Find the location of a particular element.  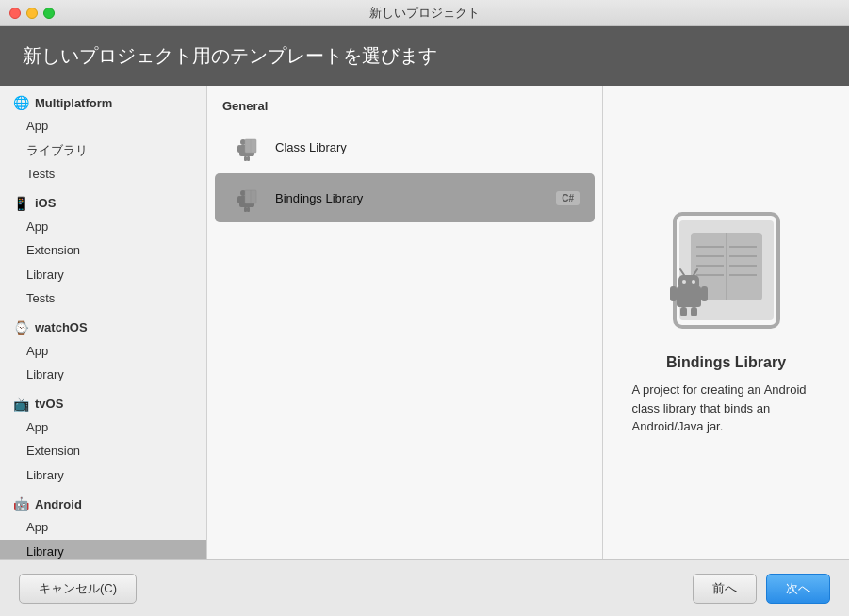

sidebar-item-tvos-library: Library is located at coordinates (104, 476).